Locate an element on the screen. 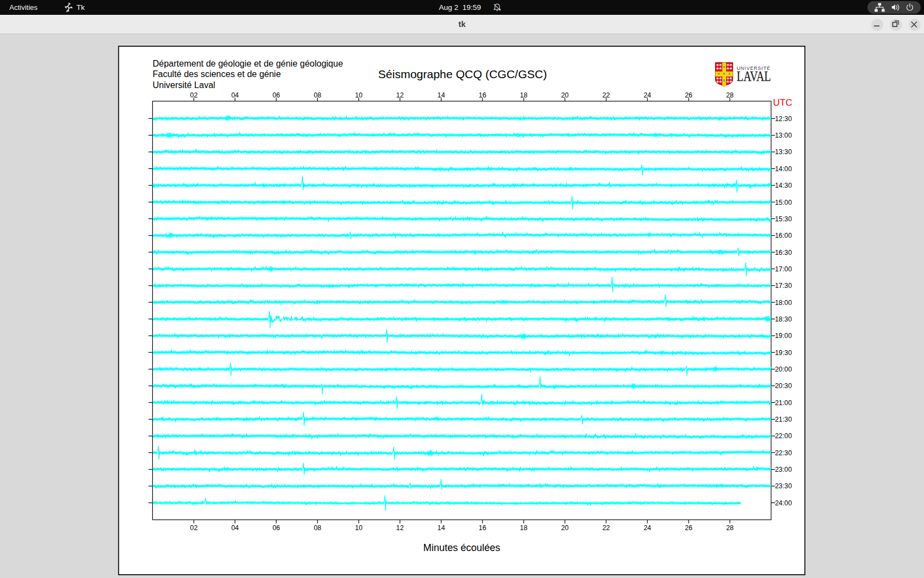 This screenshot has height=578, width=924. svg-text: 15:30 is located at coordinates (783, 219).